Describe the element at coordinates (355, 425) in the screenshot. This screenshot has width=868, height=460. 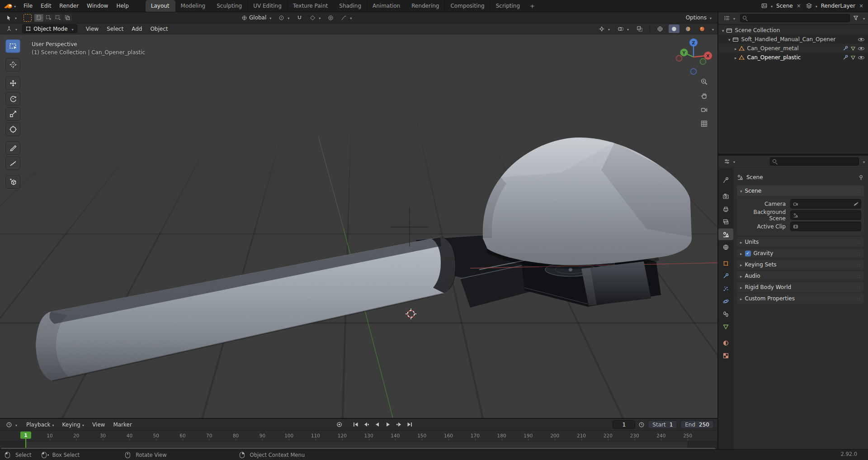
I see `jump-to-start-button` at that location.